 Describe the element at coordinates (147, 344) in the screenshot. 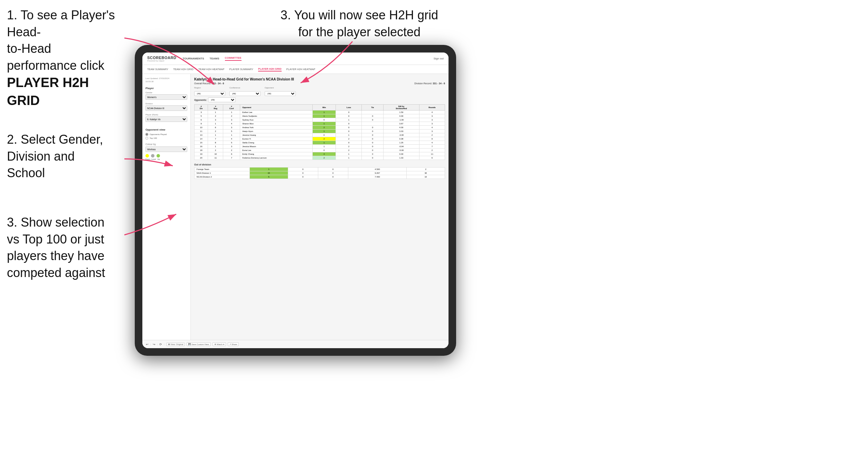

I see `undo-btn: ↩` at that location.